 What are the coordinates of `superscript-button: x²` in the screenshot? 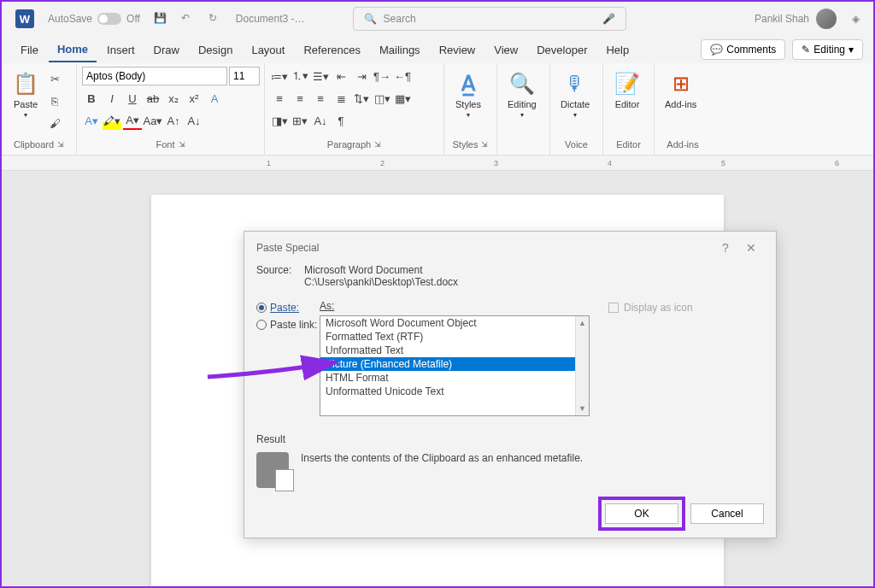 It's located at (194, 98).